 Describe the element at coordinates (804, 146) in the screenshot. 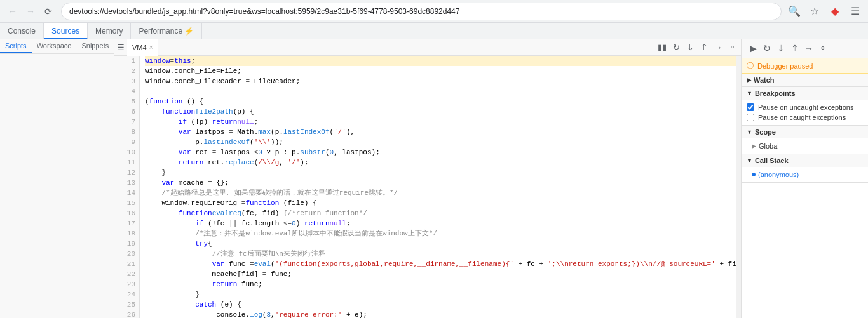

I see `scope-global-item: ▶ Global` at that location.